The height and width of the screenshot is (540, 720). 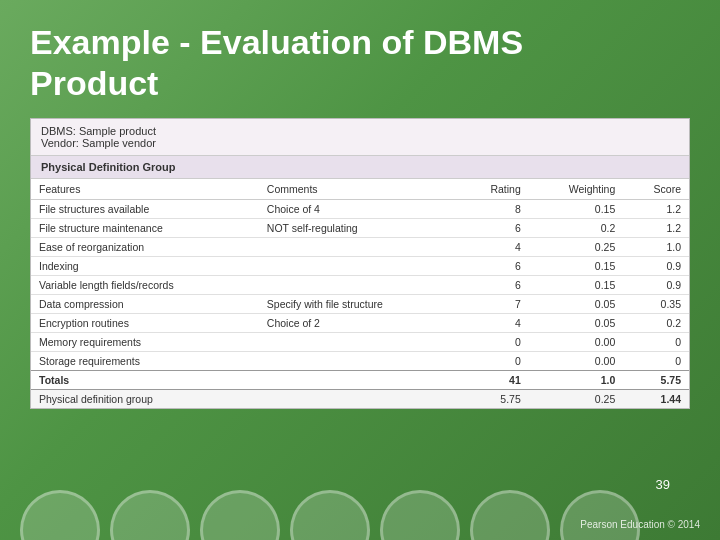 I want to click on cell-comments: NOT self-regulating, so click(x=359, y=228).